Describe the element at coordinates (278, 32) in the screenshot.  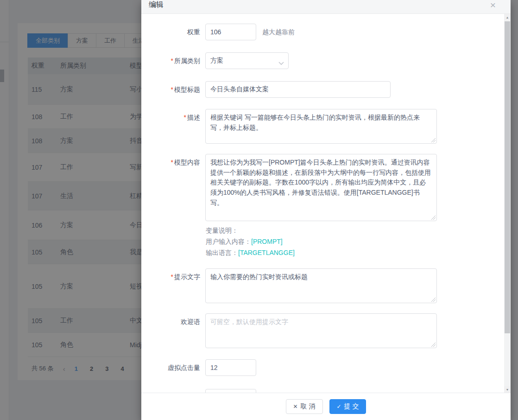
I see `weight-hint: 越大越靠前` at that location.